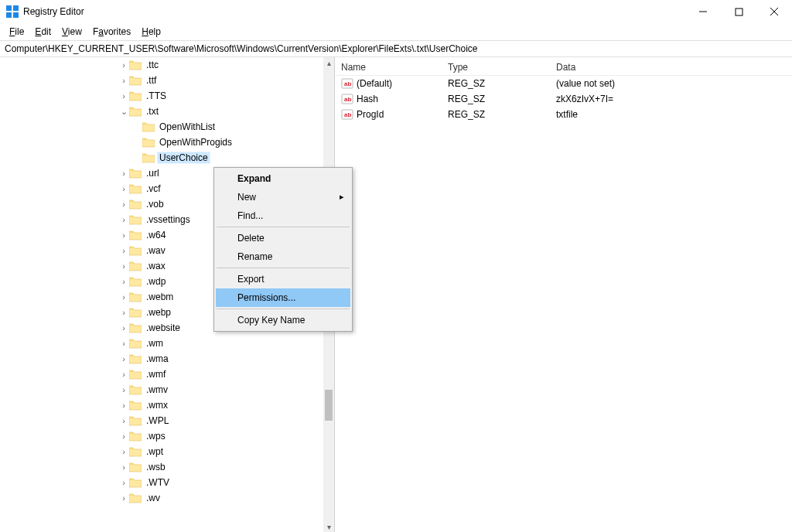 The image size is (792, 532). What do you see at coordinates (156, 374) in the screenshot?
I see `tree-node-label: .wmf` at bounding box center [156, 374].